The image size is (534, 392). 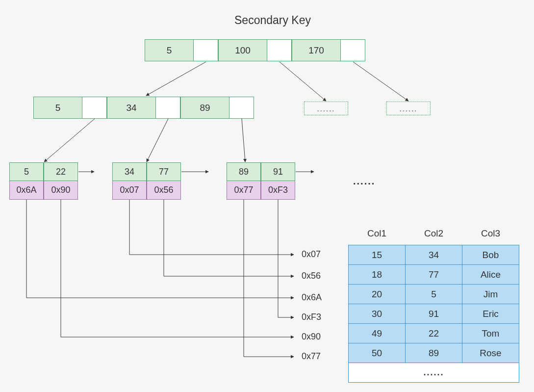 I want to click on table-cell: Bob, so click(x=491, y=255).